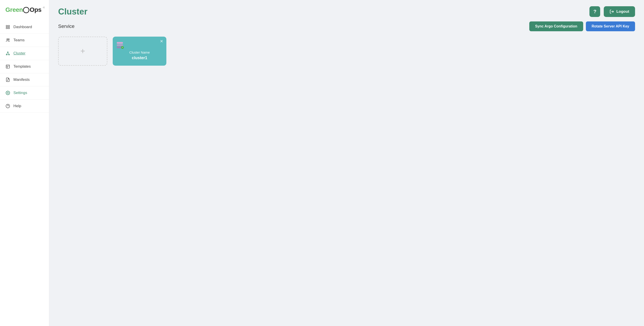  I want to click on logo-green: Green, so click(14, 10).